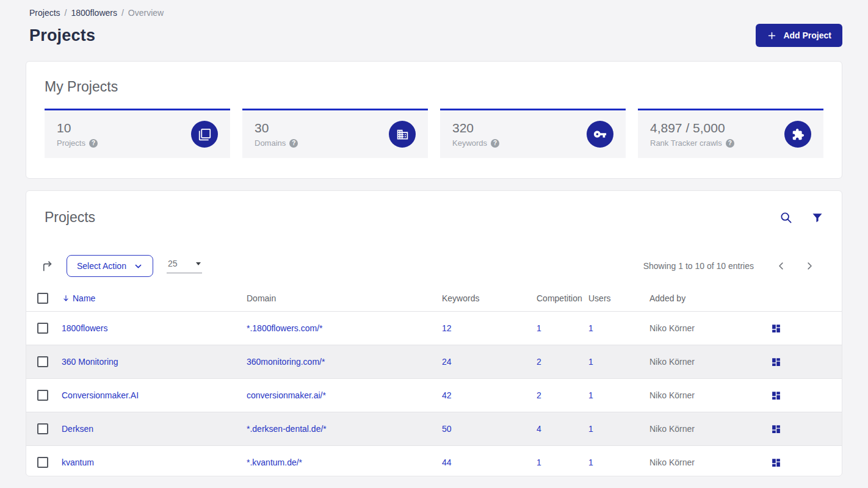  I want to click on stat-label: Rank Tracker crawls, so click(686, 143).